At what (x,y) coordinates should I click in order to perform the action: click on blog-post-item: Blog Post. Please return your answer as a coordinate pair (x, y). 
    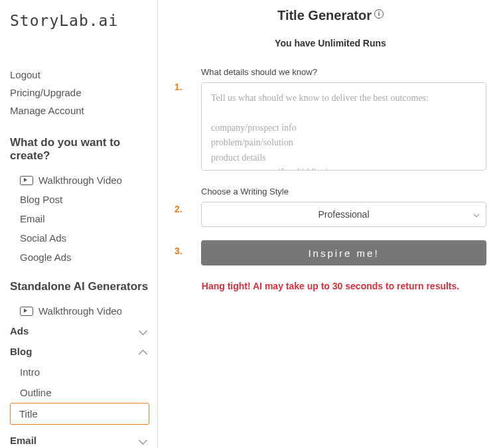
    Looking at the image, I should click on (84, 199).